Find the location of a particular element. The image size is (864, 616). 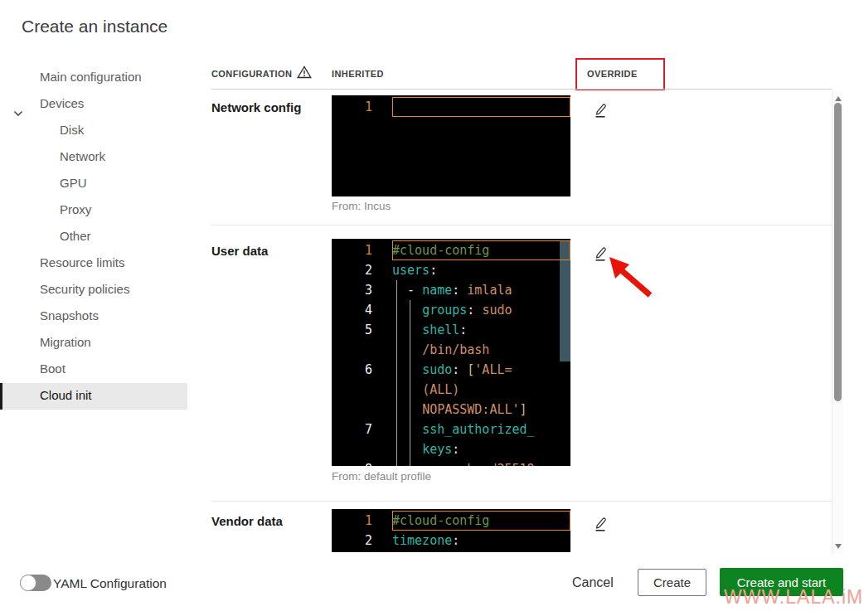

page-title: Create an instance is located at coordinates (95, 27).